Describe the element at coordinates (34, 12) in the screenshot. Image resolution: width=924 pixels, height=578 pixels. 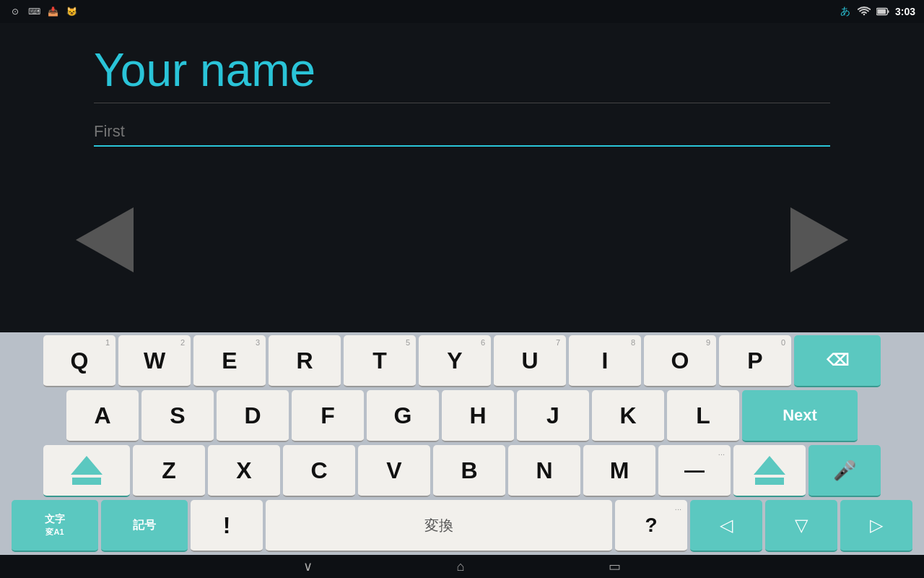
I see `keyboard-icon: ⌨` at that location.